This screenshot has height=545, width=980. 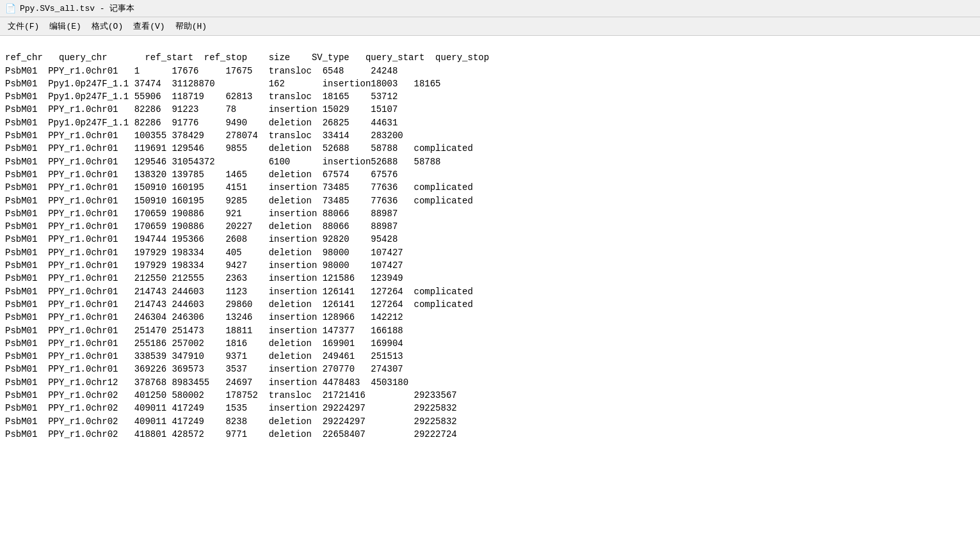 What do you see at coordinates (10, 9) in the screenshot?
I see `notepad-icon: 📄` at bounding box center [10, 9].